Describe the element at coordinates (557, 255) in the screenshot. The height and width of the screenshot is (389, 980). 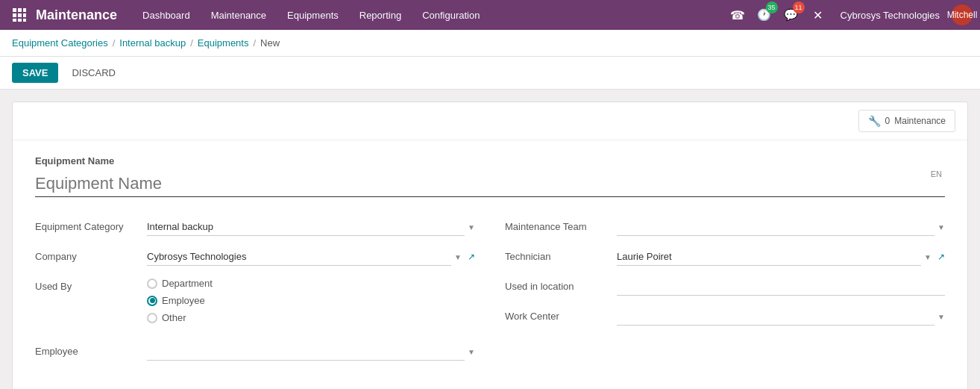
I see `technician-label: Technician` at that location.